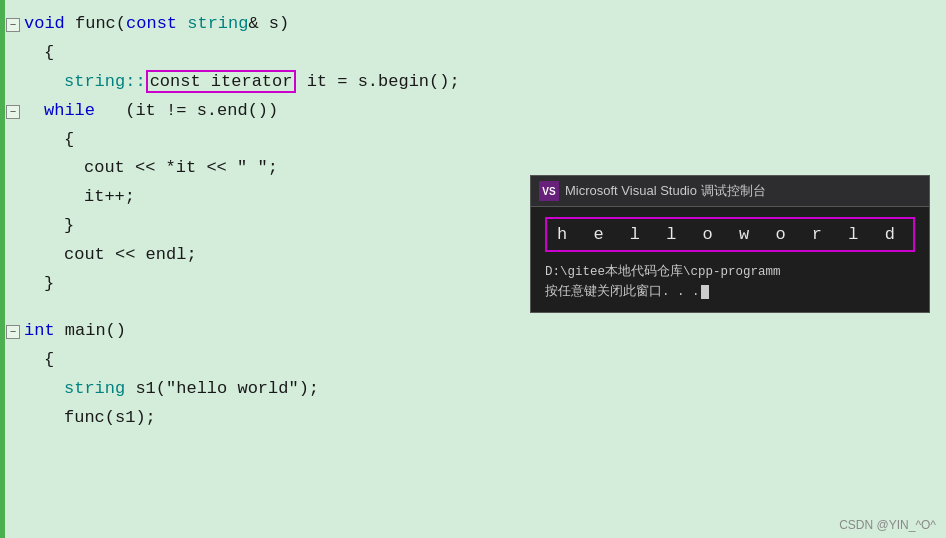  What do you see at coordinates (378, 82) in the screenshot?
I see `it-init: it = s.begin();` at bounding box center [378, 82].